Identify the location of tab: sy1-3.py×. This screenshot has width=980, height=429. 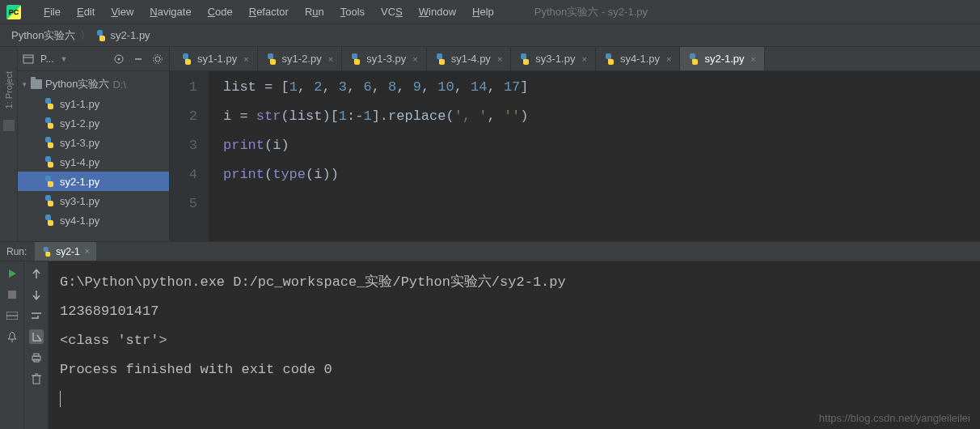
(385, 58).